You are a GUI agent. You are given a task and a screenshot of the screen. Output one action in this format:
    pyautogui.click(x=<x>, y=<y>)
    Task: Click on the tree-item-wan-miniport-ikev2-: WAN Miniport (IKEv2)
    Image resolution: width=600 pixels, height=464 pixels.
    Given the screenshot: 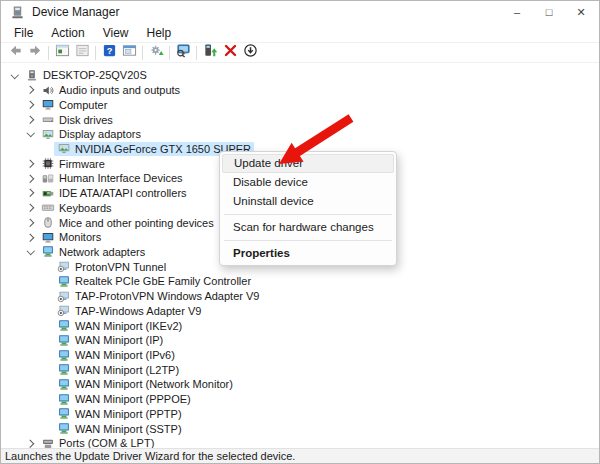 What is the action you would take?
    pyautogui.click(x=300, y=326)
    